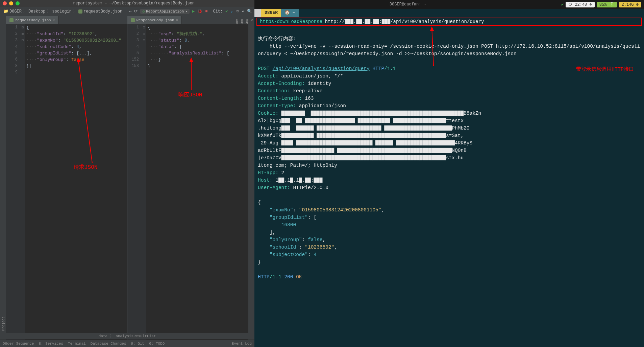  I want to click on zoom-dot, so click(18, 3).